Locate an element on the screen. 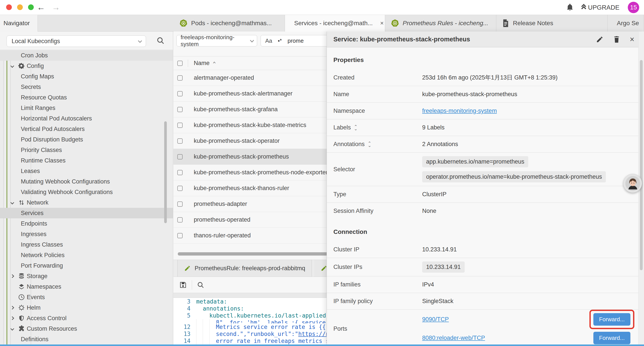 The image size is (644, 346). section-rows: Cluster IP10.233.14.91Cluster IPs10.233.… is located at coordinates (486, 293).